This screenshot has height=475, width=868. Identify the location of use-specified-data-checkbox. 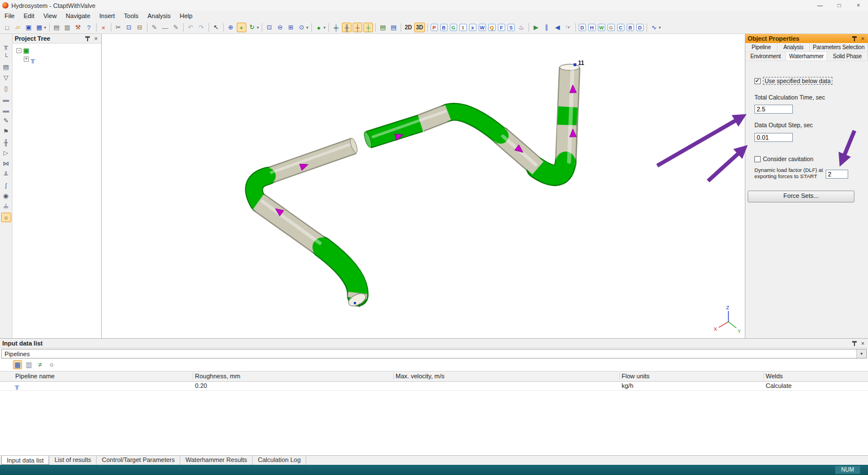
(757, 81).